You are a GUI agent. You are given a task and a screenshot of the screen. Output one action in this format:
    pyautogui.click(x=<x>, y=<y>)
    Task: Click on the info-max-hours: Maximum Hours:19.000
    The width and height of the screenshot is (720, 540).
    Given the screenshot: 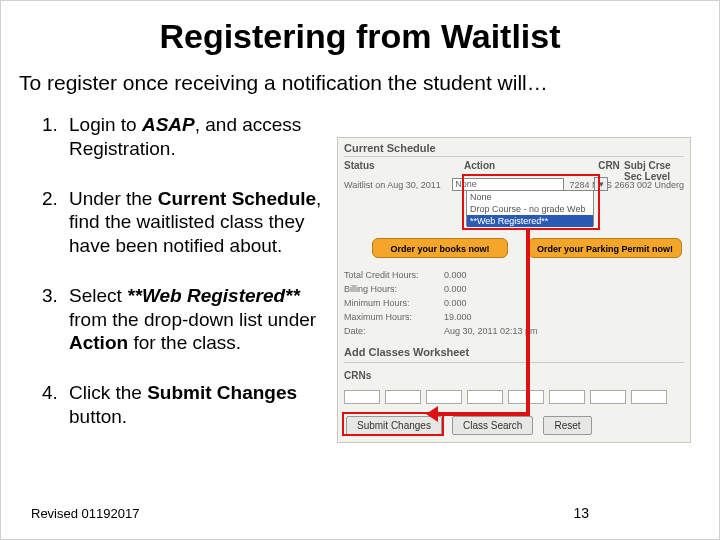 What is the action you would take?
    pyautogui.click(x=408, y=317)
    